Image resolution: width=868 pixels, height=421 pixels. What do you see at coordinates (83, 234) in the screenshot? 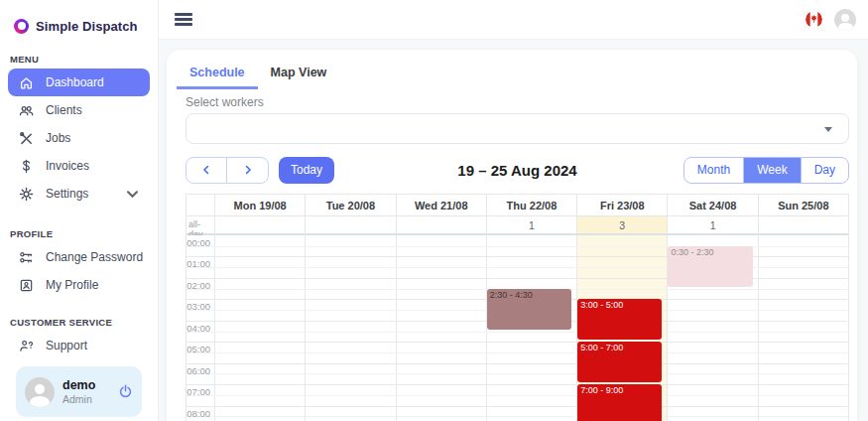
I see `sidebar-section-profile: PROFILE` at bounding box center [83, 234].